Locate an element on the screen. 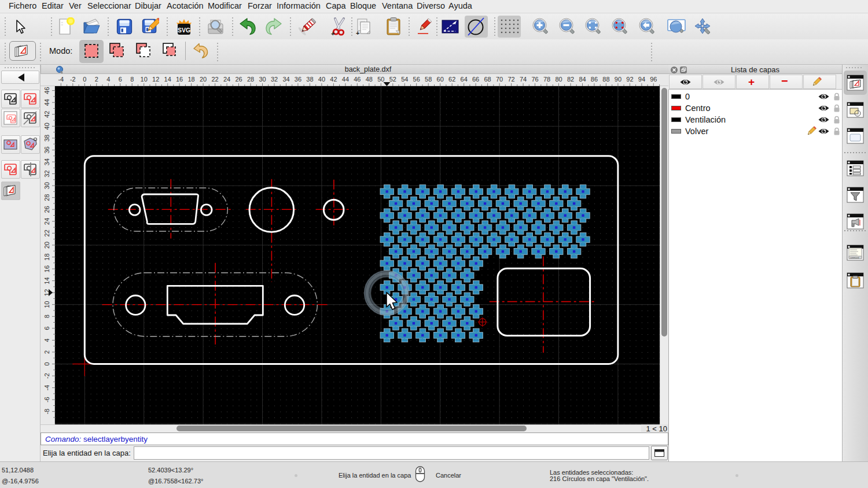  svg-text: 68 is located at coordinates (487, 79).